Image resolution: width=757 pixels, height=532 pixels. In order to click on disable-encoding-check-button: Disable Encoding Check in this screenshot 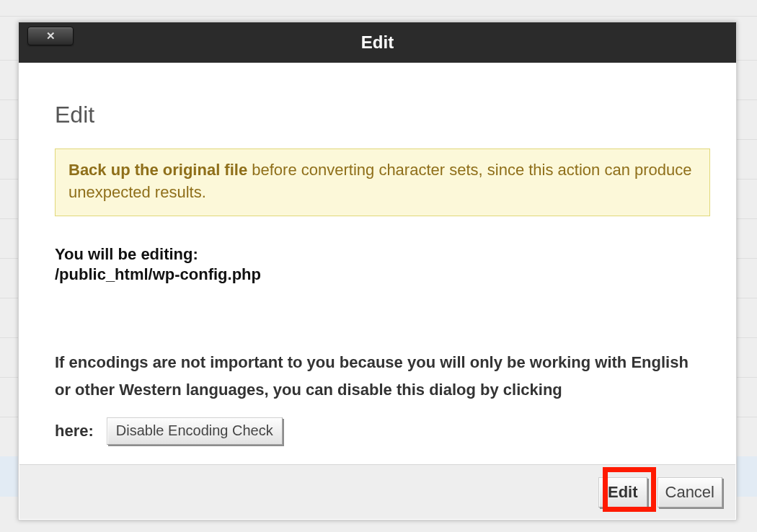, I will do `click(195, 431)`.